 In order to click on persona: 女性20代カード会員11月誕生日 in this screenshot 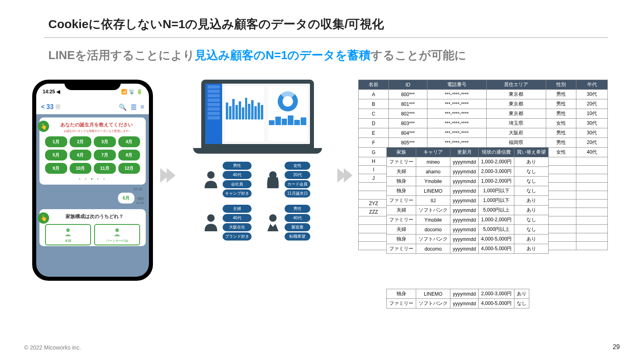, I will do `click(289, 179)`.